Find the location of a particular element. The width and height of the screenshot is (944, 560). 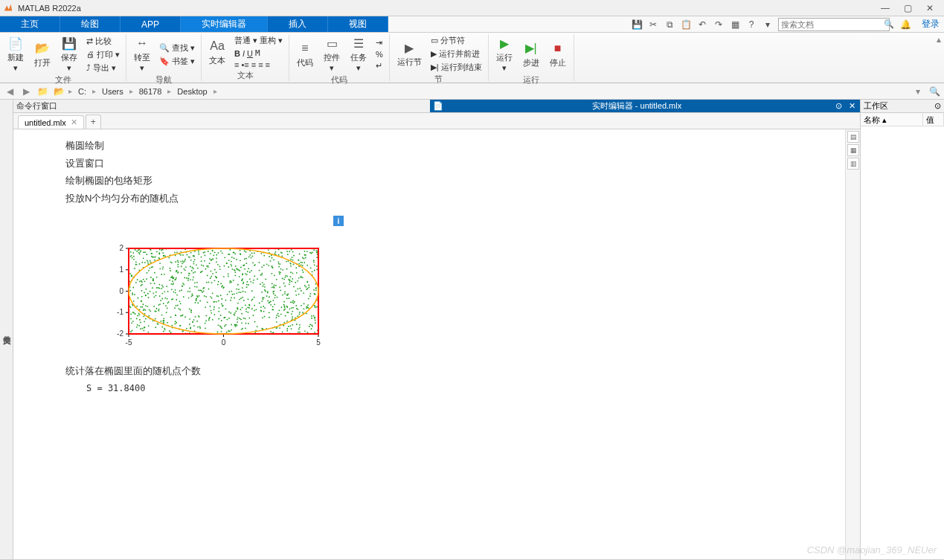

crumb-user: 86178 is located at coordinates (150, 91).